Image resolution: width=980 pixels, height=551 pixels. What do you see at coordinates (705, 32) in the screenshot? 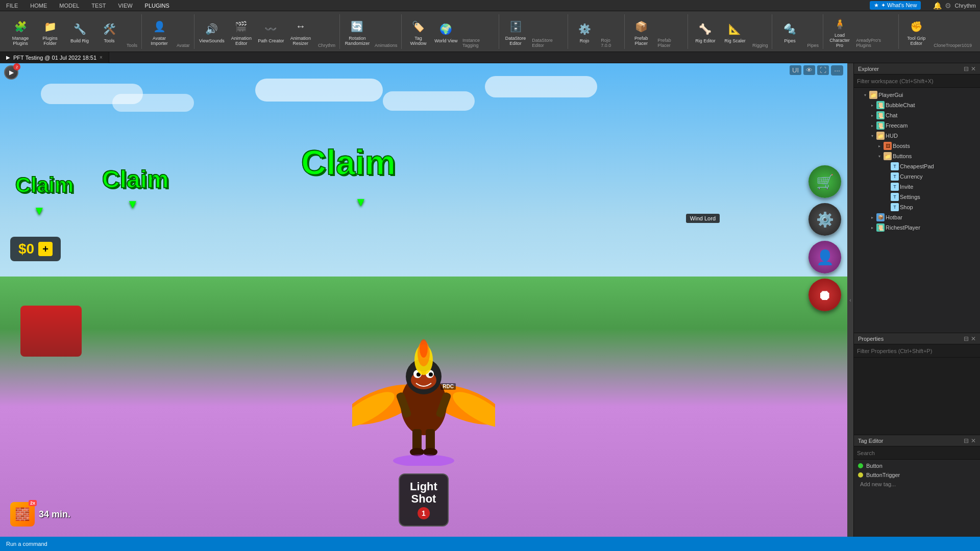
I see `rig-editor-button: 🦴 Rig Editor` at bounding box center [705, 32].